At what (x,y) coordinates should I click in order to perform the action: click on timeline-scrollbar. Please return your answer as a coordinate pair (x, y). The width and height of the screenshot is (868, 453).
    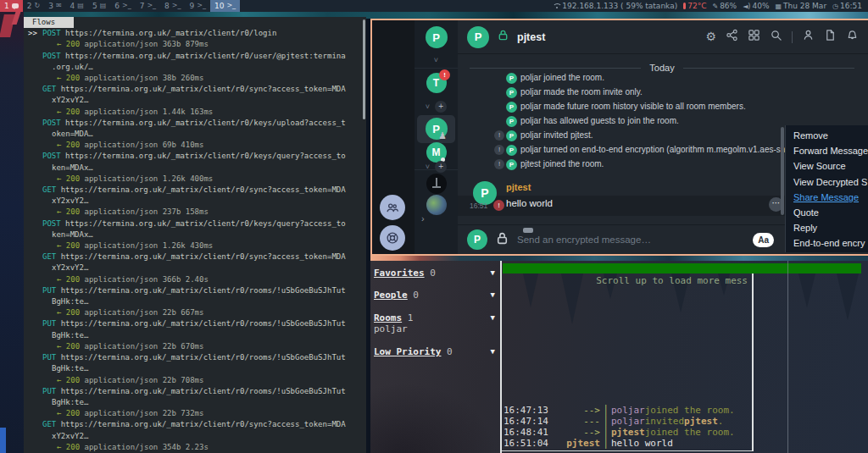
    Looking at the image, I should click on (782, 171).